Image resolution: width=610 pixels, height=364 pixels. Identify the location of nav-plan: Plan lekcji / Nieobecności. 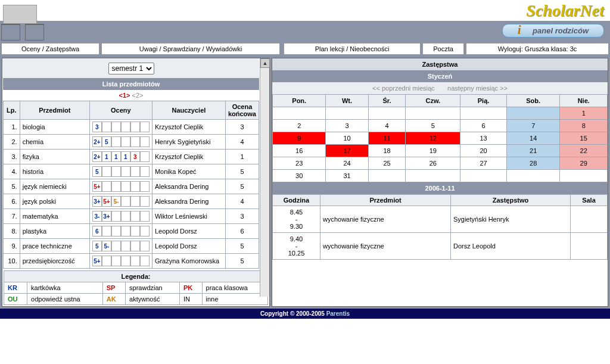
(352, 49).